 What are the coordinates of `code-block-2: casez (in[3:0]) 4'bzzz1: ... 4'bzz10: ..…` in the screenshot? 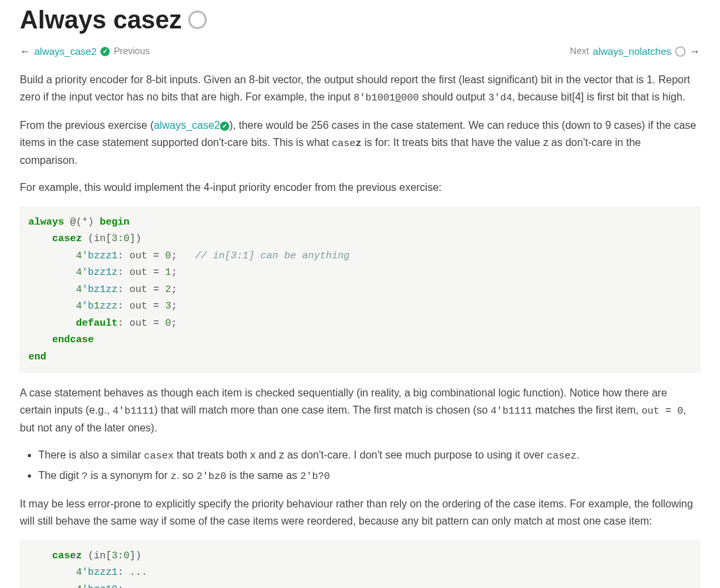 It's located at (360, 564).